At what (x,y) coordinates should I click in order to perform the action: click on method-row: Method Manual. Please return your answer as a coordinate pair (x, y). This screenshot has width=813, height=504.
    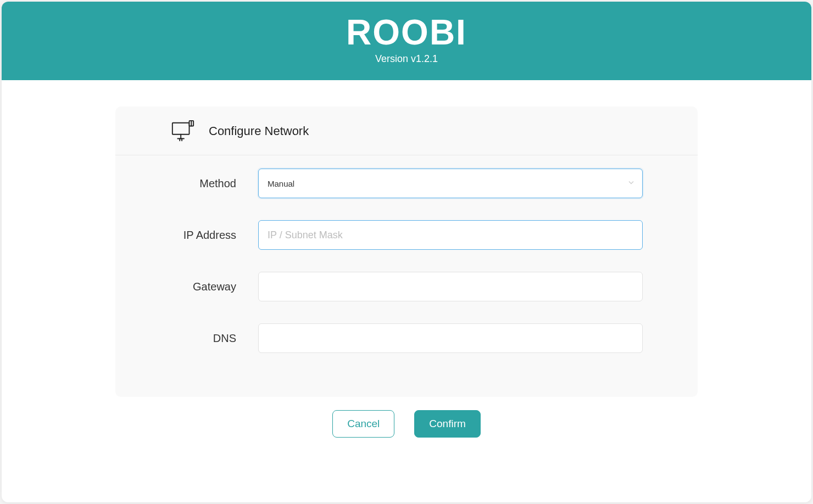
    Looking at the image, I should click on (406, 183).